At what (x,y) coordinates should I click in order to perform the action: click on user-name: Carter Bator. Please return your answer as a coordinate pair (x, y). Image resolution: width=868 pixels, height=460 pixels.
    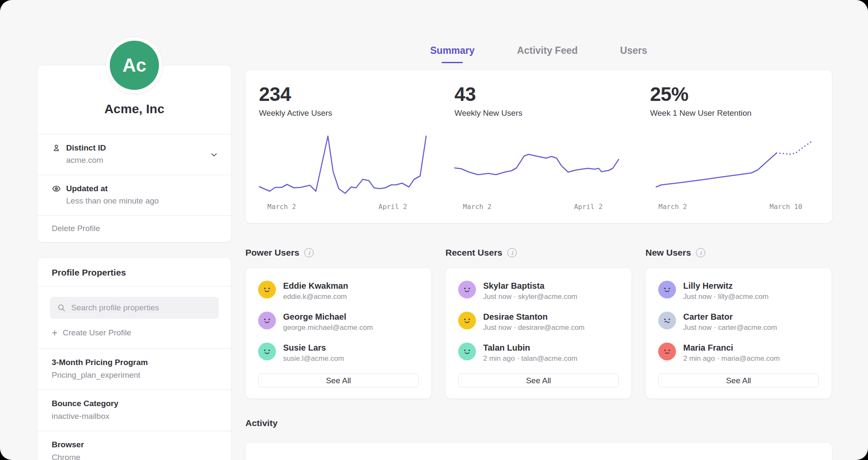
    Looking at the image, I should click on (730, 317).